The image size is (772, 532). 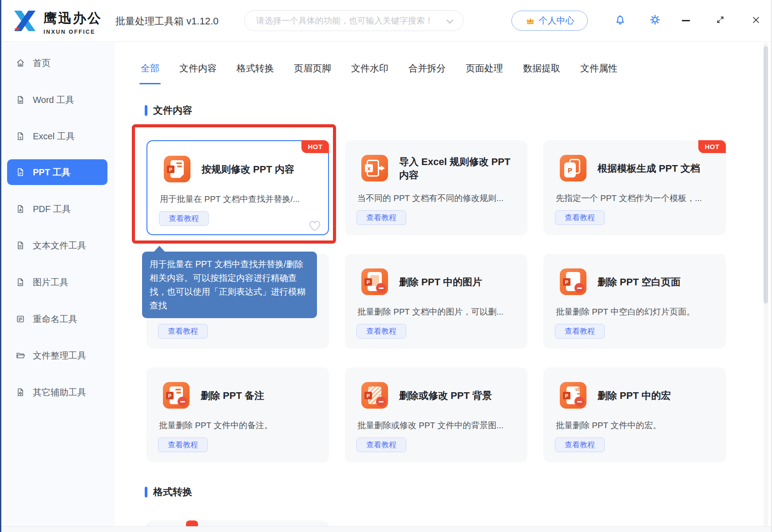 What do you see at coordinates (438, 198) in the screenshot?
I see `card-description: 当不同的 PPT 文档有不同的修改规则...` at bounding box center [438, 198].